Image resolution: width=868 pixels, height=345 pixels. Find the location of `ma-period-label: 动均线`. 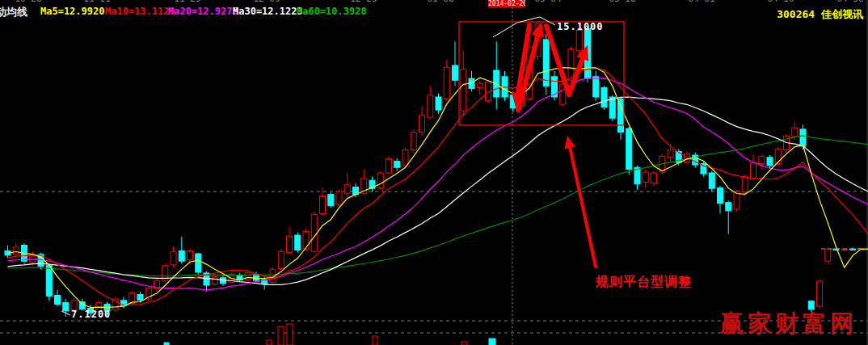

ma-period-label: 动均线 is located at coordinates (14, 12).